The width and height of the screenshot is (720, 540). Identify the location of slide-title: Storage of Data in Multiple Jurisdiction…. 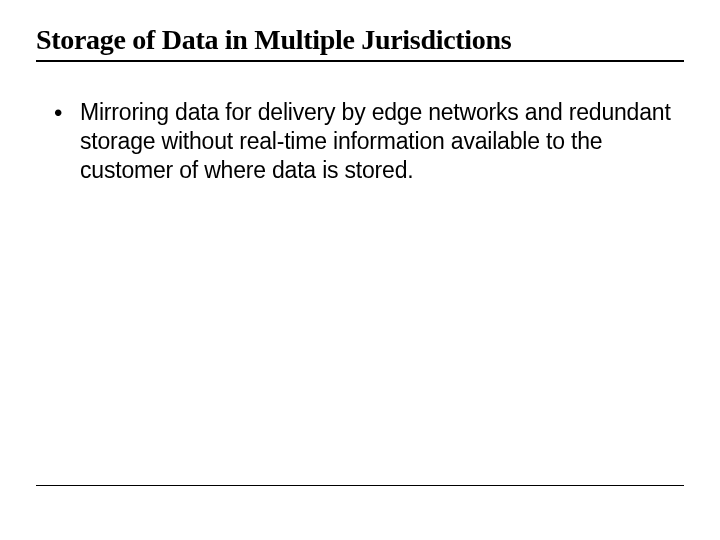
(360, 40).